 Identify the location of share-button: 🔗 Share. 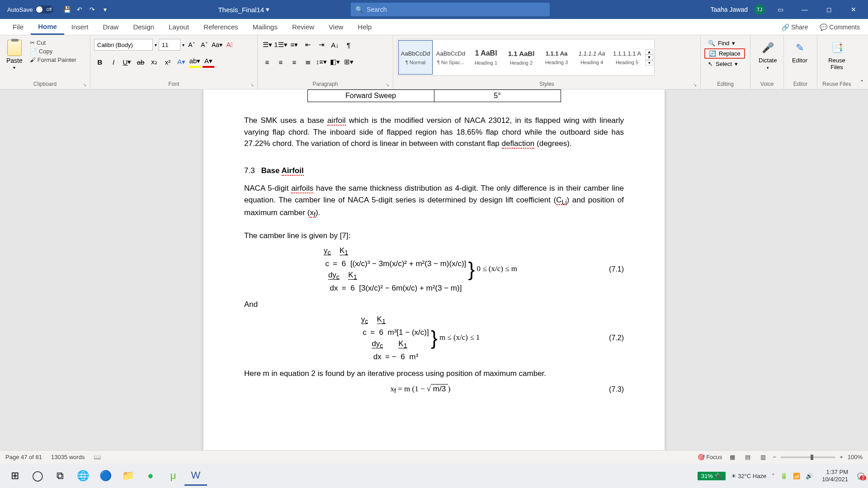
(795, 27).